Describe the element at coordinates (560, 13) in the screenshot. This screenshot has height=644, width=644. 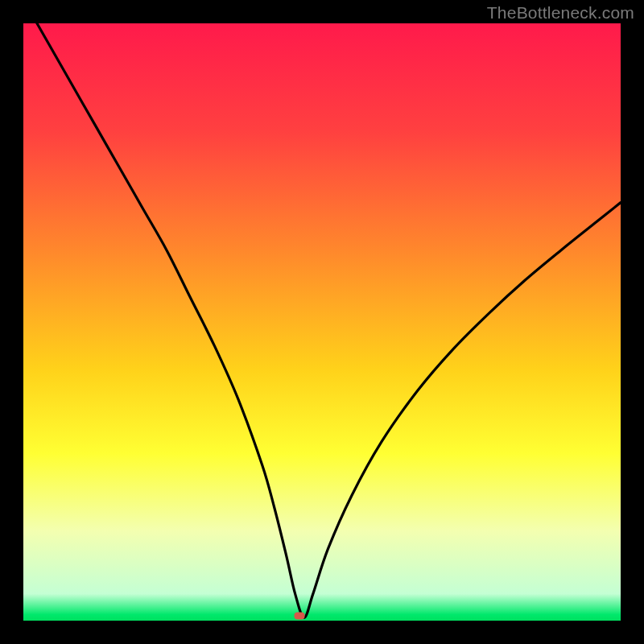
I see `watermark-text: TheBottleneck.com` at that location.